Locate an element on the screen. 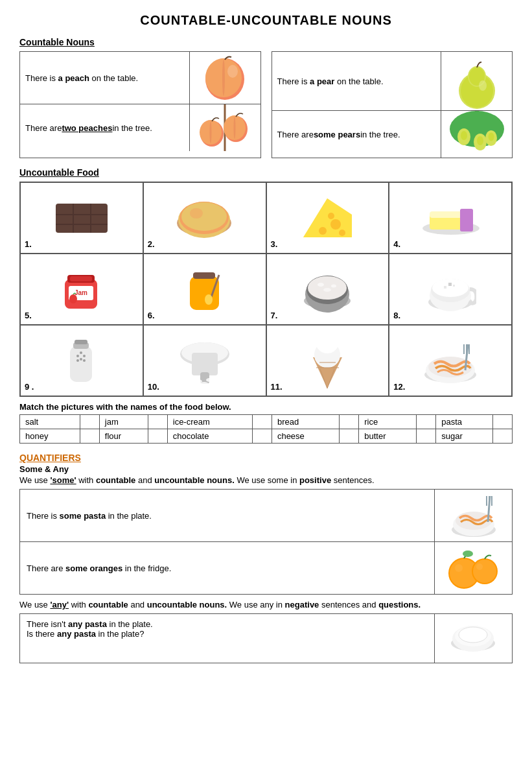 Image resolution: width=532 pixels, height=758 pixels. food-num-6: 6. is located at coordinates (152, 315).